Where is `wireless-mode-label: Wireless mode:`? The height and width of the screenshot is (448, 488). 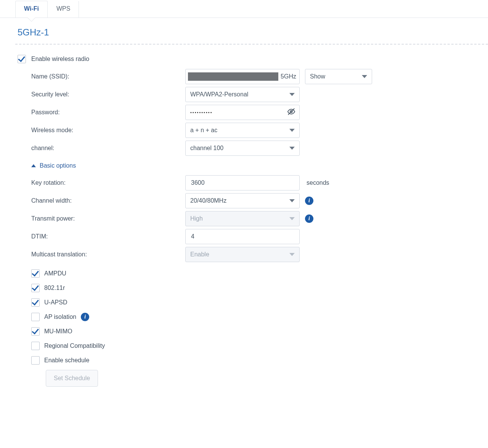 wireless-mode-label: Wireless mode: is located at coordinates (101, 130).